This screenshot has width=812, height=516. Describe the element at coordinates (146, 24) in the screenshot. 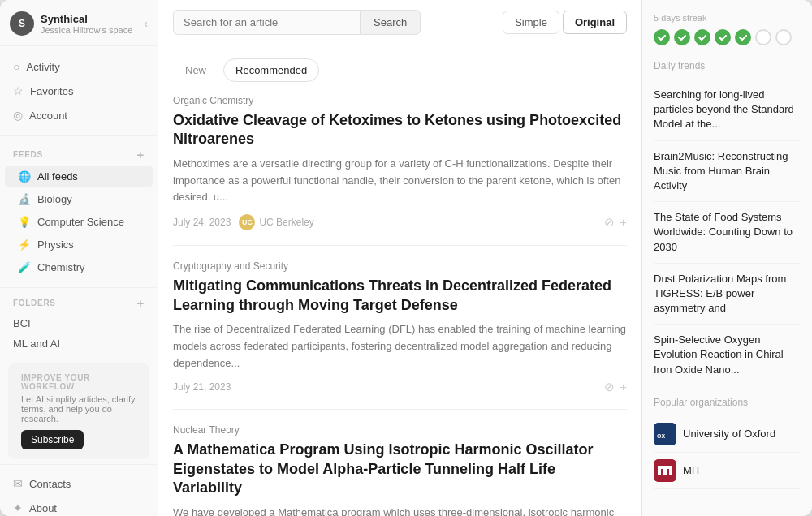

I see `sidebar-collapse-icon: ‹` at that location.